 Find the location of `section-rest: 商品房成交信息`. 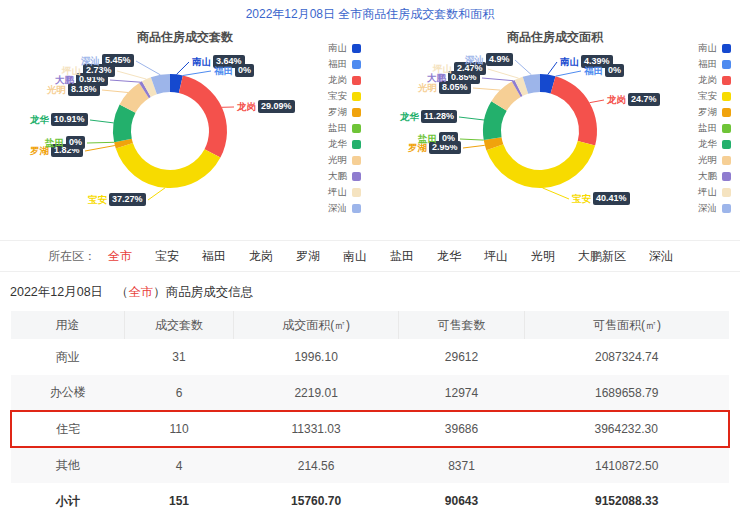

section-rest: 商品房成交信息 is located at coordinates (210, 292).